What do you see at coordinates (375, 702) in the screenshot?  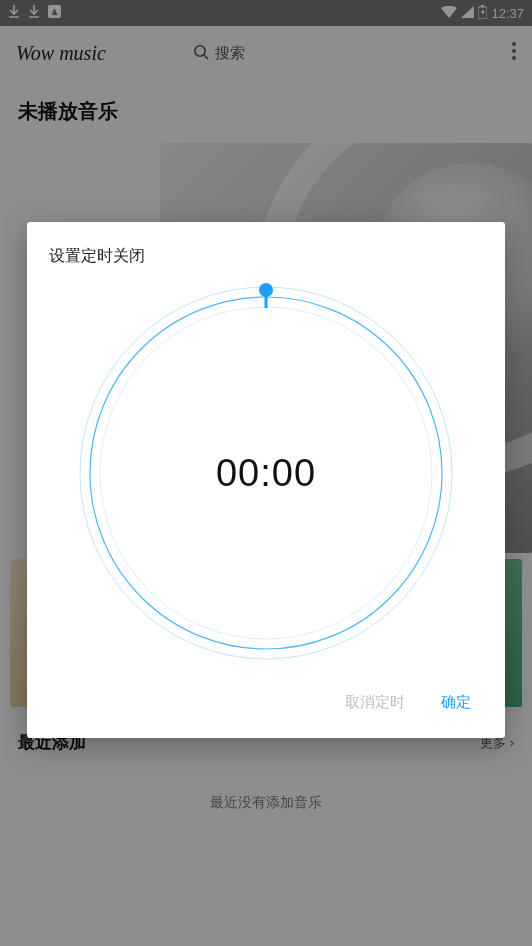 I see `cancel-timer-button: 取消定时` at bounding box center [375, 702].